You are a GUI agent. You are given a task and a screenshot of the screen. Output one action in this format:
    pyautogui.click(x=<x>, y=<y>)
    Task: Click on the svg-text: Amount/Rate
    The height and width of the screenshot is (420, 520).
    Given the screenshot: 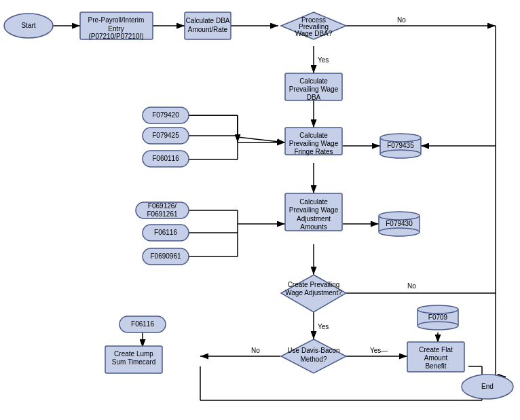 What is the action you would take?
    pyautogui.click(x=208, y=30)
    